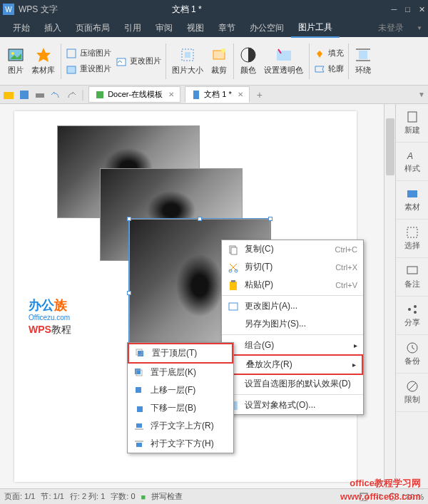 Image resolution: width=428 pixels, height=504 pixels. I want to click on document-title: 文档 1 *, so click(187, 10).